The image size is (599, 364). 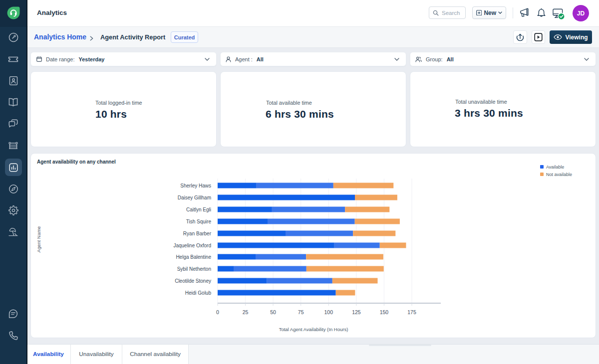 I want to click on svg-text: Helga Balentine, so click(x=194, y=257).